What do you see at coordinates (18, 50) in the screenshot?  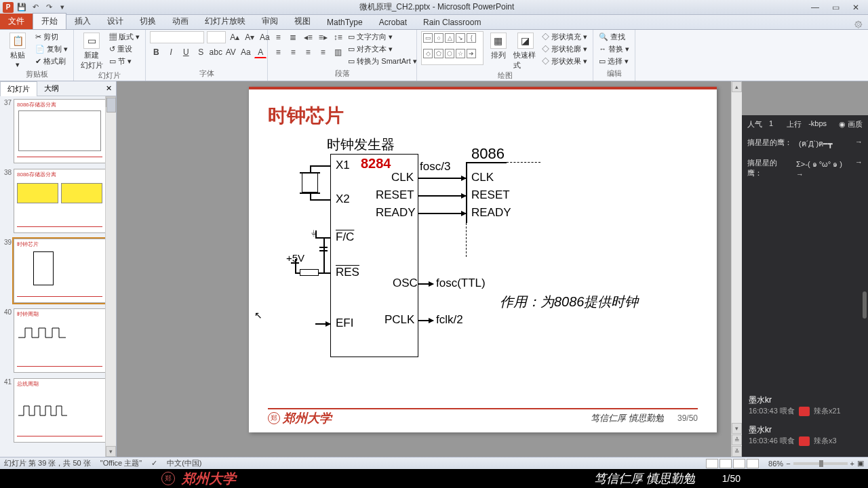 I see `paste-button: 📋粘贴▾` at bounding box center [18, 50].